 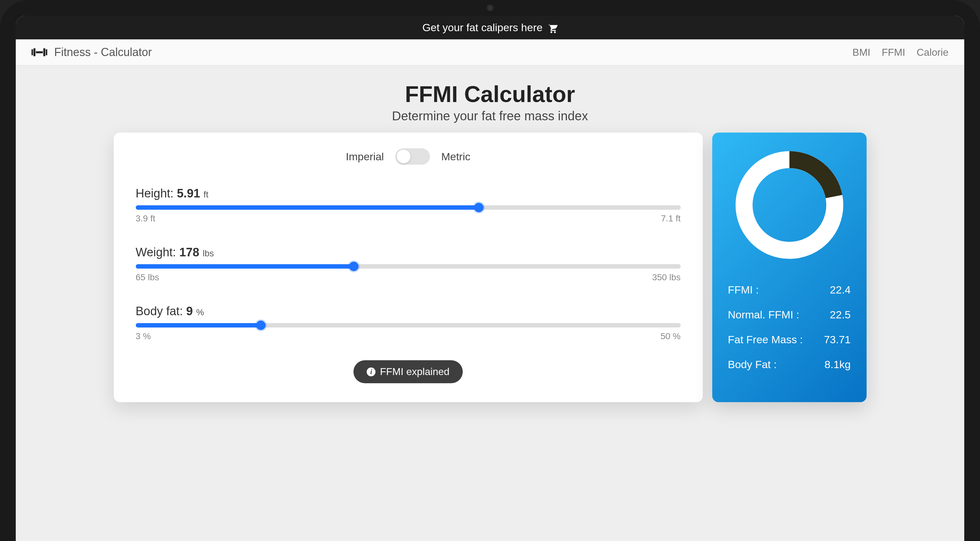 I want to click on nav-link-bmi: BMI, so click(x=861, y=52).